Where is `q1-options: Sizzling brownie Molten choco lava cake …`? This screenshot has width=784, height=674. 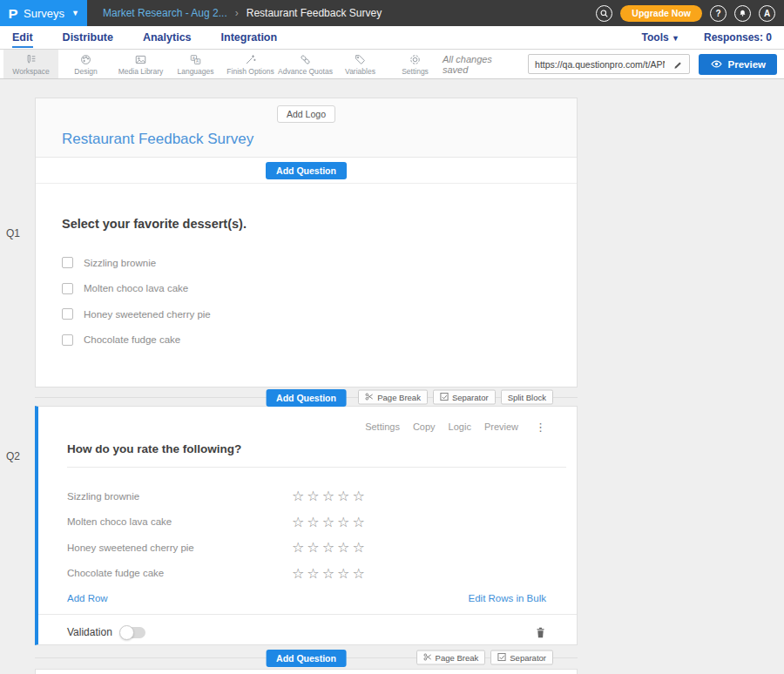 q1-options: Sizzling brownie Molten choco lava cake … is located at coordinates (307, 301).